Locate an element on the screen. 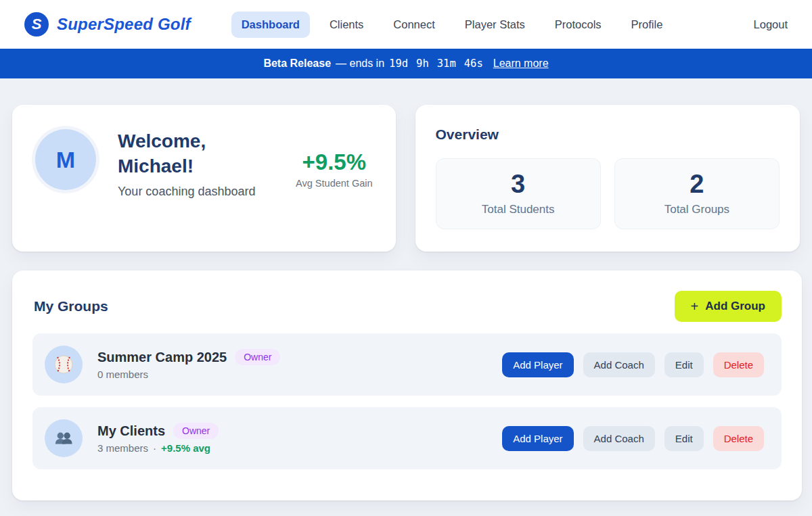 The height and width of the screenshot is (516, 812). stat-label: Total Students is located at coordinates (518, 210).